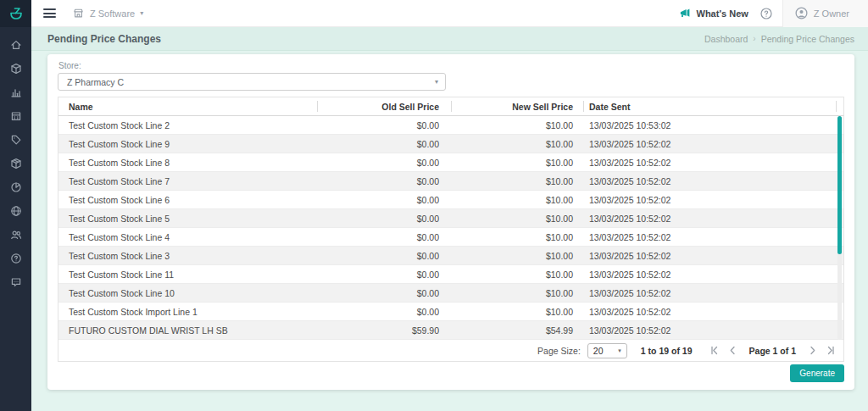  I want to click on table-row: Test Custom Stock Line 5 $0.00 $10.00 13…, so click(451, 219).